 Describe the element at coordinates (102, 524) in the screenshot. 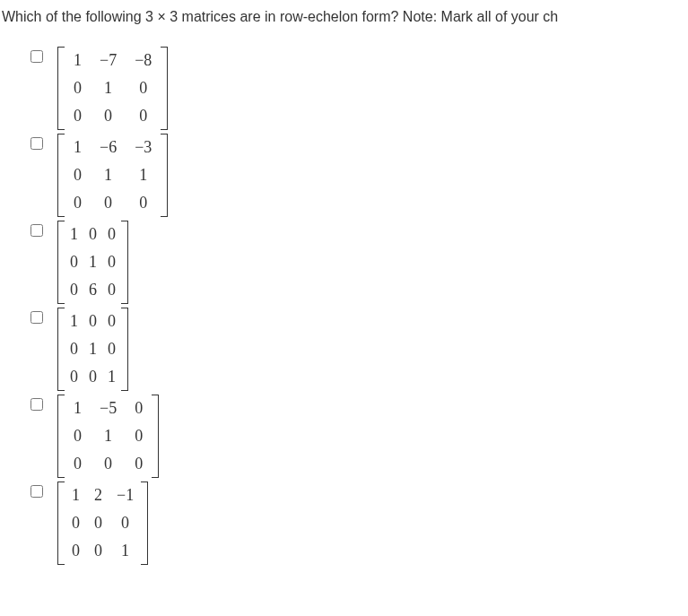

I see `matrix: 12−1000001` at that location.